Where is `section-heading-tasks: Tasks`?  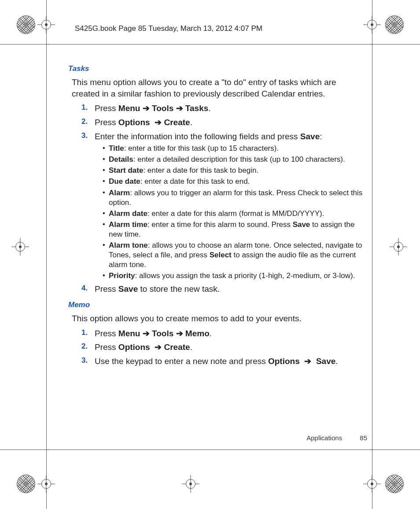 section-heading-tasks: Tasks is located at coordinates (216, 69).